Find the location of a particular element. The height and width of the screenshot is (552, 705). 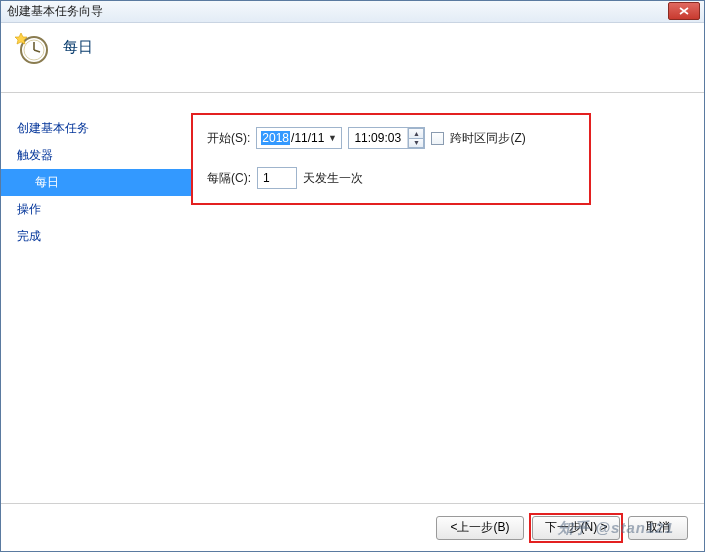

header: 每日 is located at coordinates (352, 58).